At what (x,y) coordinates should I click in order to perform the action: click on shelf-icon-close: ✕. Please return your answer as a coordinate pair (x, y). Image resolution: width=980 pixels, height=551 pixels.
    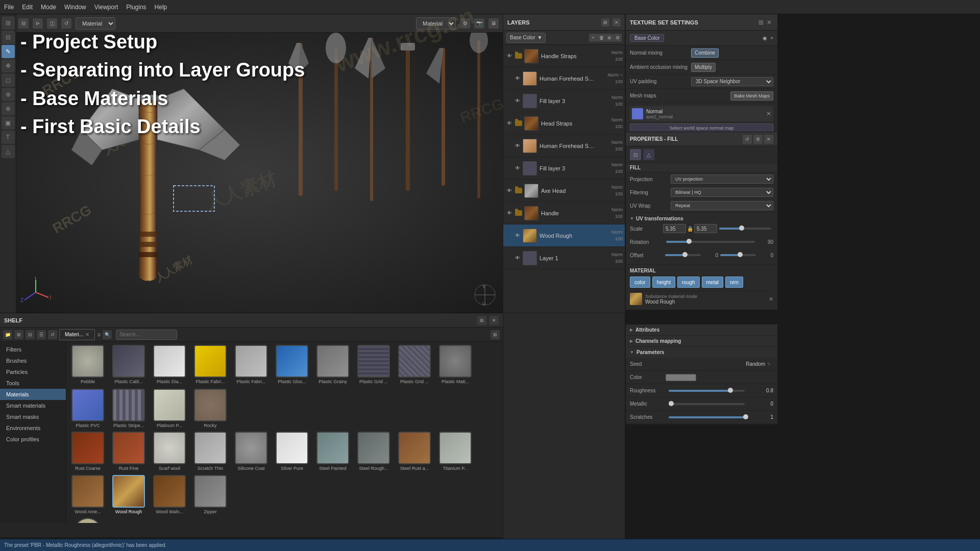
    Looking at the image, I should click on (494, 320).